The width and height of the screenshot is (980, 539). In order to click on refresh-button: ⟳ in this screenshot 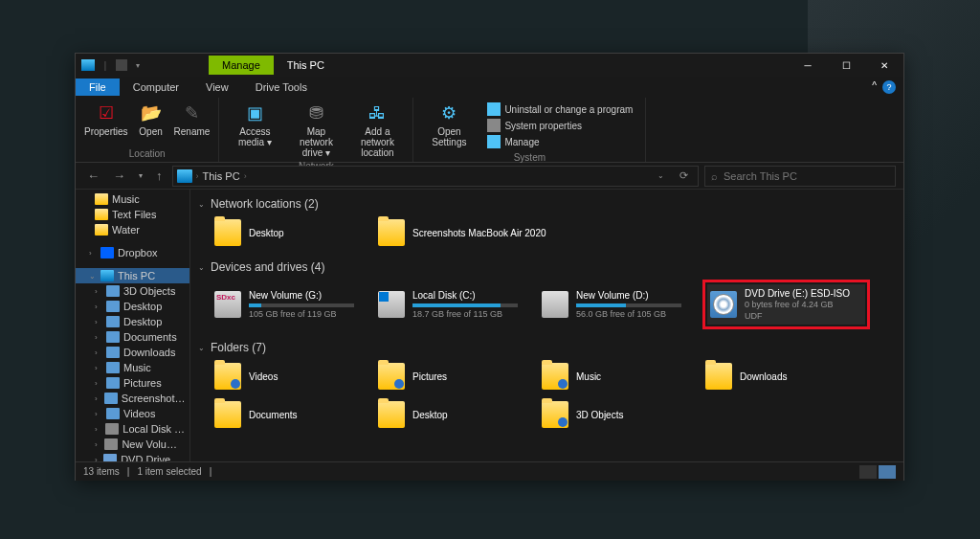, I will do `click(683, 176)`.